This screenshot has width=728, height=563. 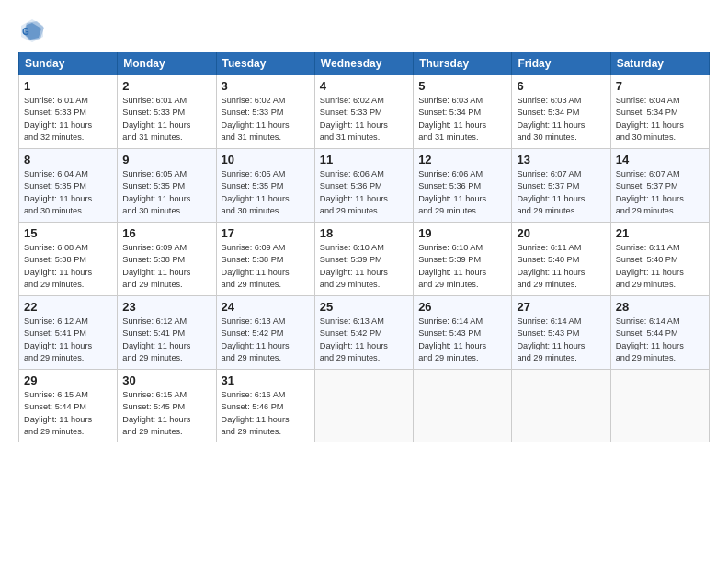 What do you see at coordinates (33, 30) in the screenshot?
I see `logo: G` at bounding box center [33, 30].